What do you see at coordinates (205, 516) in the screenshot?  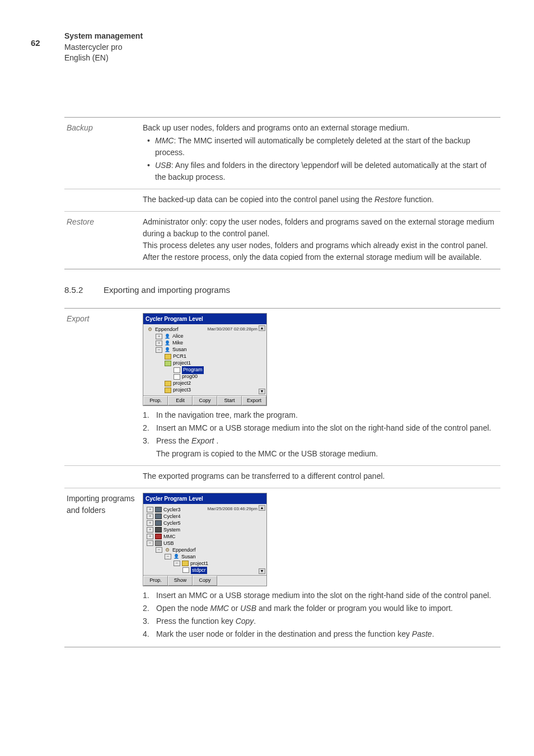 I see `tree-cycler4: +Cycler4` at bounding box center [205, 516].